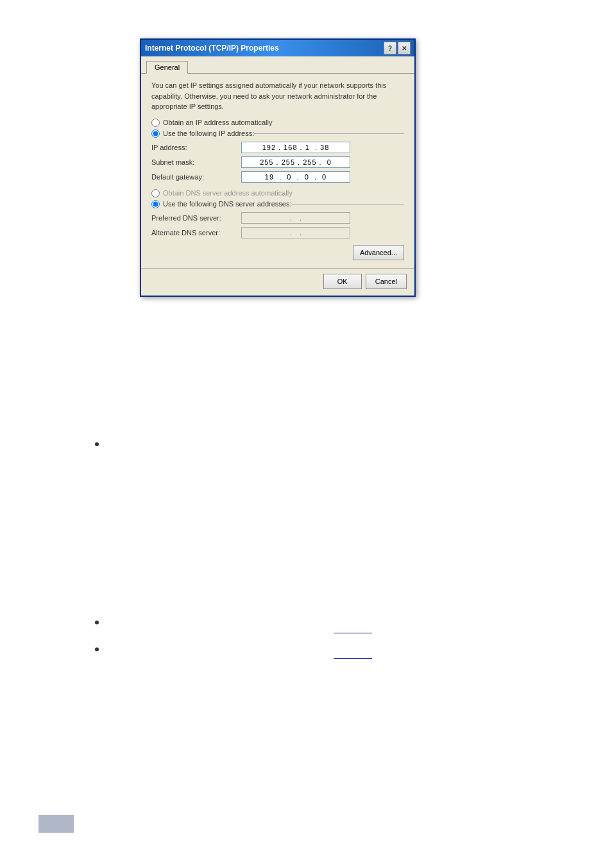  Describe the element at coordinates (329, 133) in the screenshot. I see `ip-section-divider` at that location.